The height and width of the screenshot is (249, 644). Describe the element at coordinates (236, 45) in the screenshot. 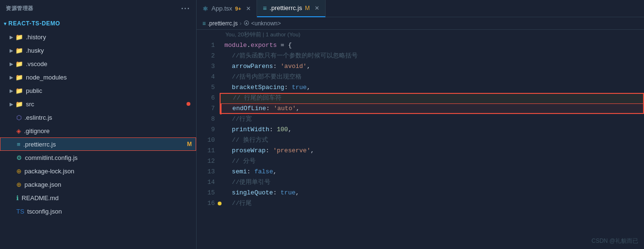

I see `token-kw: module` at that location.